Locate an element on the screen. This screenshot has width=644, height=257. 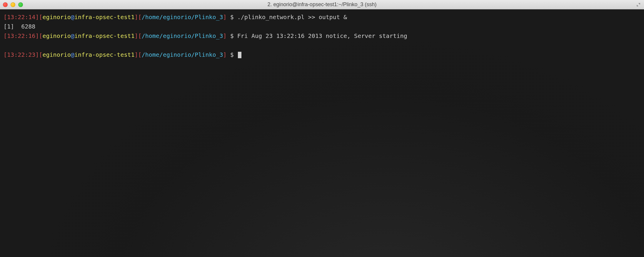
timestamp: 13:22:16 is located at coordinates (21, 36).